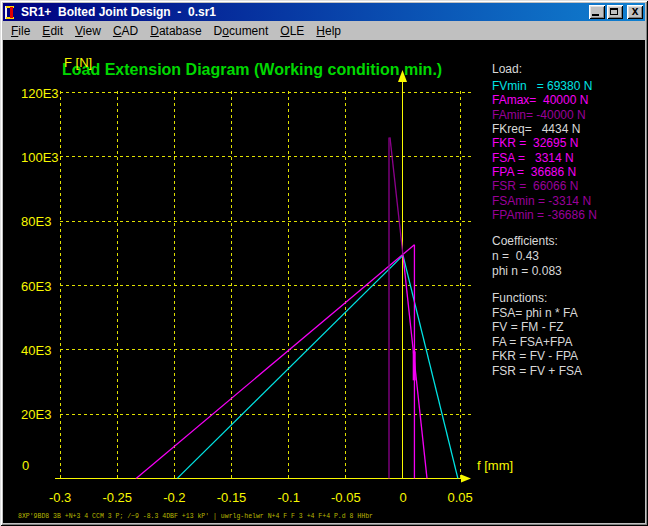 The image size is (648, 526). I want to click on maximize-button, so click(615, 12).